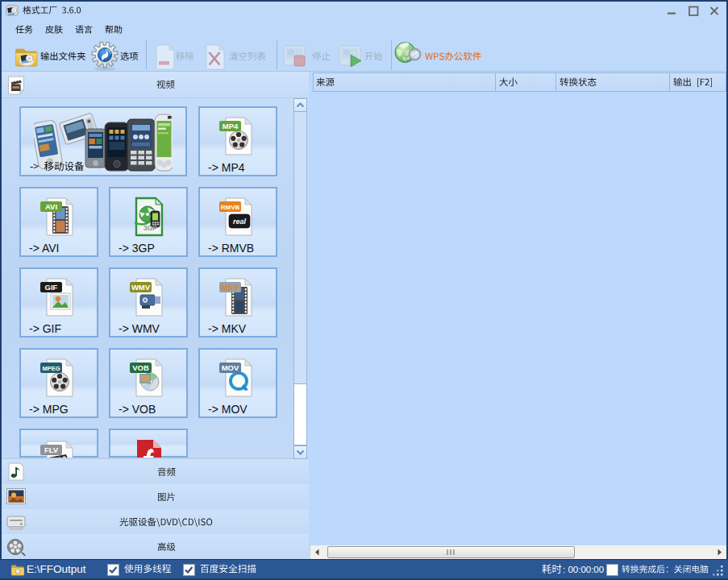 The width and height of the screenshot is (728, 580). I want to click on svg-text: MP4, so click(231, 126).